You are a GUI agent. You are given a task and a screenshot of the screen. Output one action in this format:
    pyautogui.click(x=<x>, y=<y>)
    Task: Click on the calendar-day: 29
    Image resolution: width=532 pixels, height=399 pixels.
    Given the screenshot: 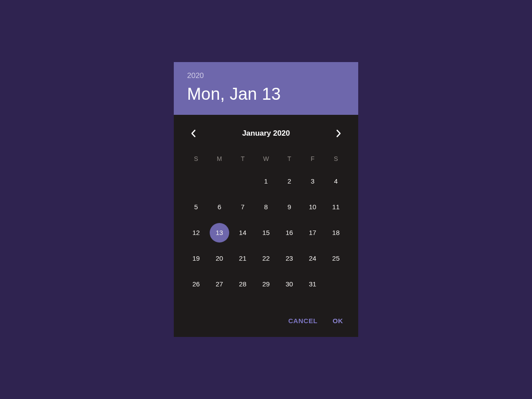 What is the action you would take?
    pyautogui.click(x=266, y=284)
    